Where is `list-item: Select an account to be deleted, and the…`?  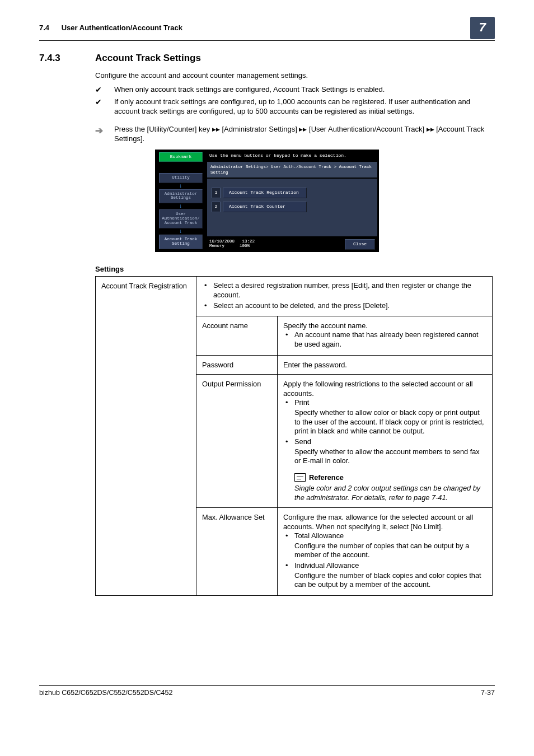
list-item: Select an account to be deleted, and the… is located at coordinates (344, 306).